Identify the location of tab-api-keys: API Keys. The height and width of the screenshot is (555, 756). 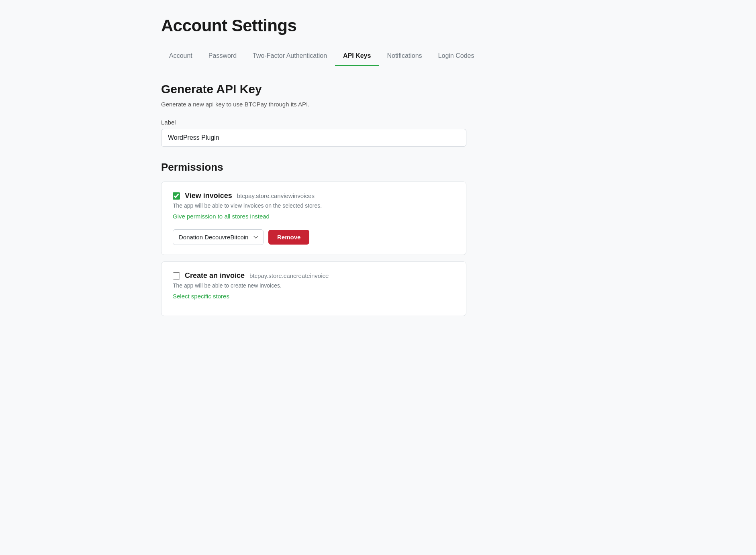
(357, 56).